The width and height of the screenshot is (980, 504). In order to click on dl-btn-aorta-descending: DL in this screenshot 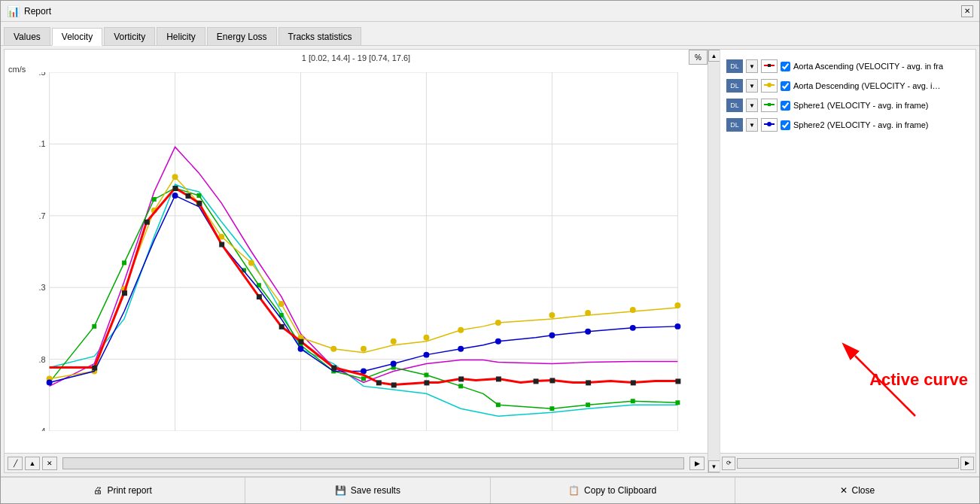, I will do `click(735, 86)`.